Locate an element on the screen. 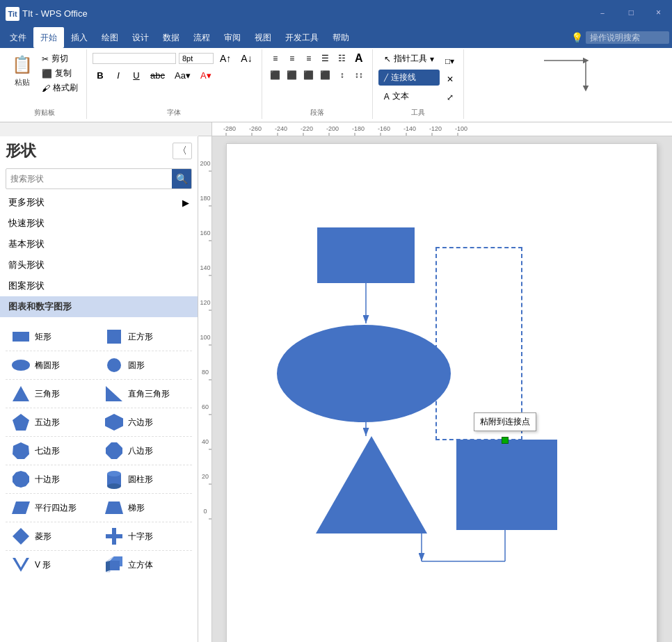 This screenshot has width=672, height=642. shape-item-hexagon: 六边形 is located at coordinates (145, 422).